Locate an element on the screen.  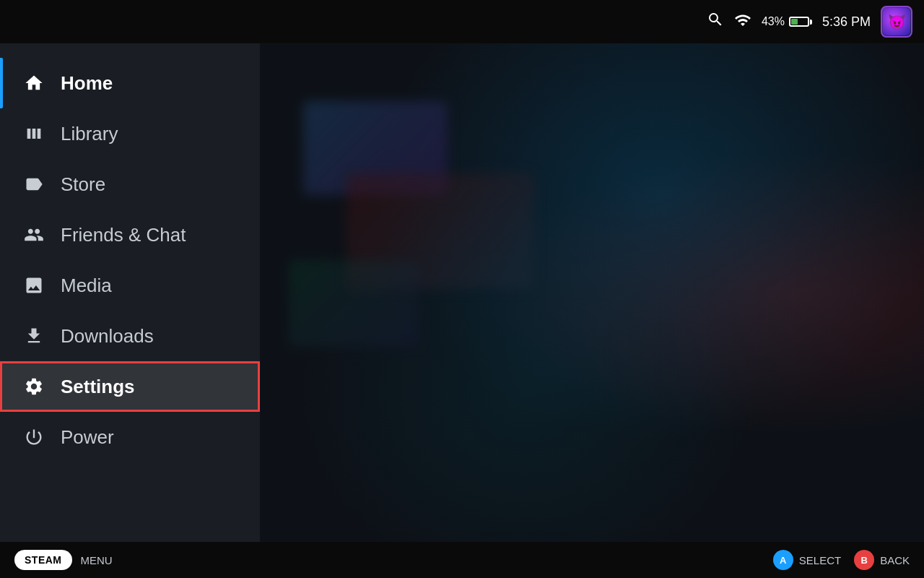
sidebar-item-library: Library is located at coordinates (130, 134).